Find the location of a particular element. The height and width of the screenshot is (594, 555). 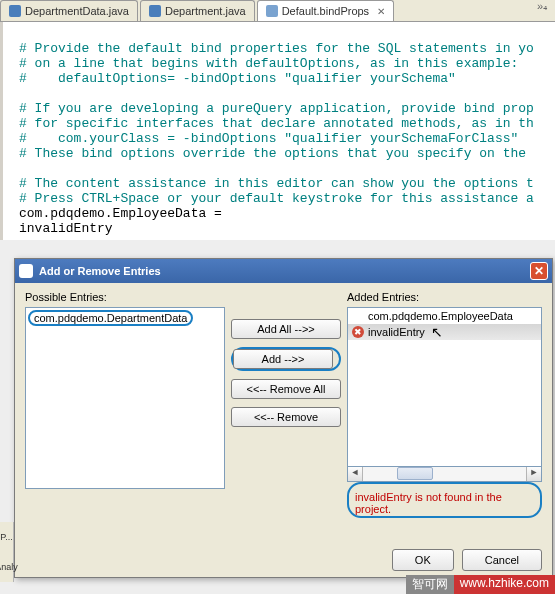

dialog-icon is located at coordinates (26, 271).